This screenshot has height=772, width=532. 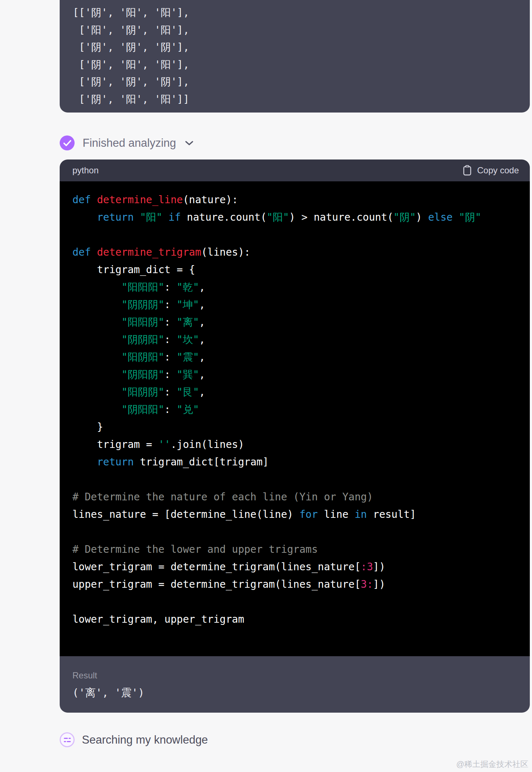 What do you see at coordinates (492, 764) in the screenshot?
I see `watermark: @稀土掘金技术社区` at bounding box center [492, 764].